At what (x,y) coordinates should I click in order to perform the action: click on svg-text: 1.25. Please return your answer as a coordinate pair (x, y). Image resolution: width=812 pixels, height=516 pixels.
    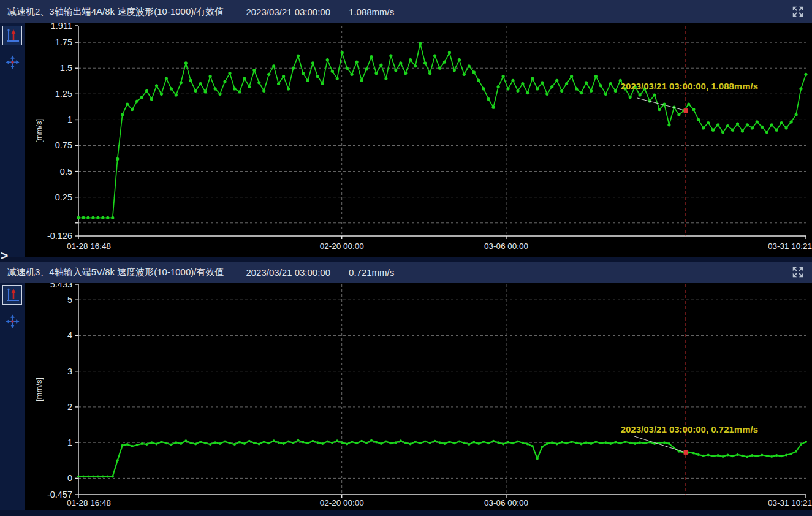
    Looking at the image, I should click on (64, 94).